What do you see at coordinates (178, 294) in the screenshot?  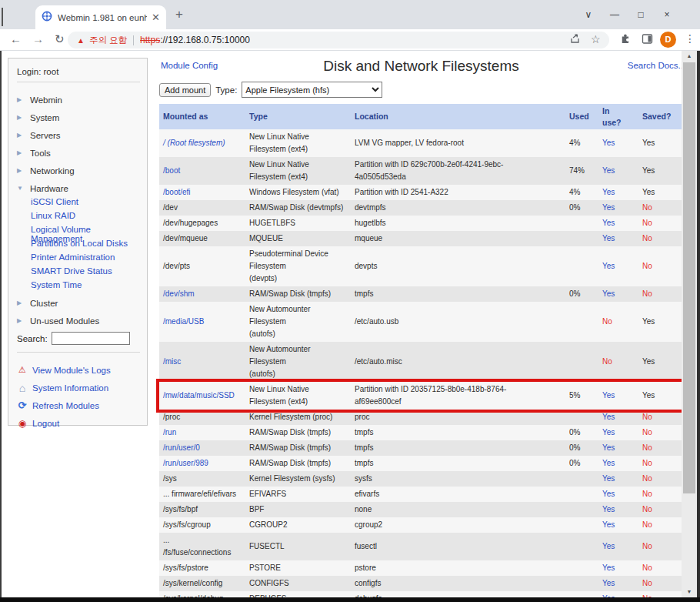 I see `mount-link: /dev/shm` at bounding box center [178, 294].